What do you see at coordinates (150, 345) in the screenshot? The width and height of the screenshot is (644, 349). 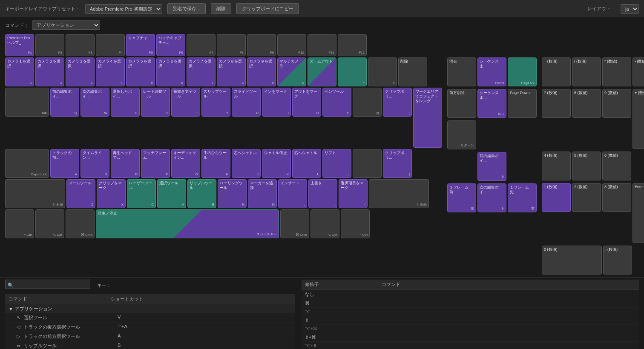 I see `row-ripple: ⇔ リップルツール B` at bounding box center [150, 345].